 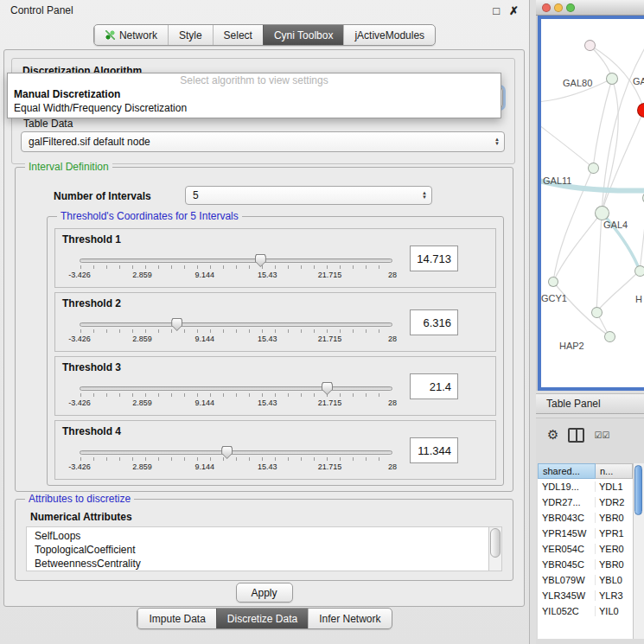 What do you see at coordinates (389, 35) in the screenshot?
I see `top-tab: jActiveModules` at bounding box center [389, 35].